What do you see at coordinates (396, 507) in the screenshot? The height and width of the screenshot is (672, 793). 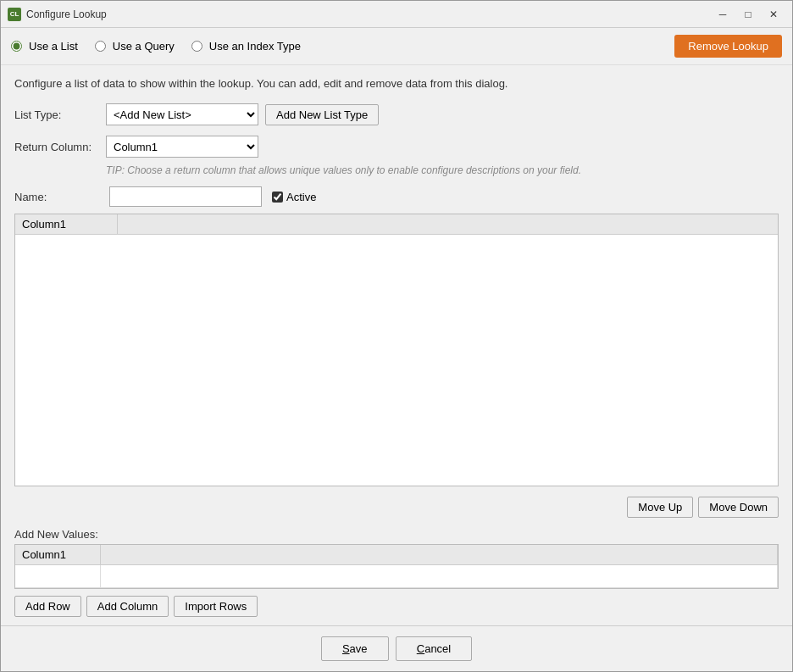 I see `move-buttons: Move Up Move Down` at bounding box center [396, 507].